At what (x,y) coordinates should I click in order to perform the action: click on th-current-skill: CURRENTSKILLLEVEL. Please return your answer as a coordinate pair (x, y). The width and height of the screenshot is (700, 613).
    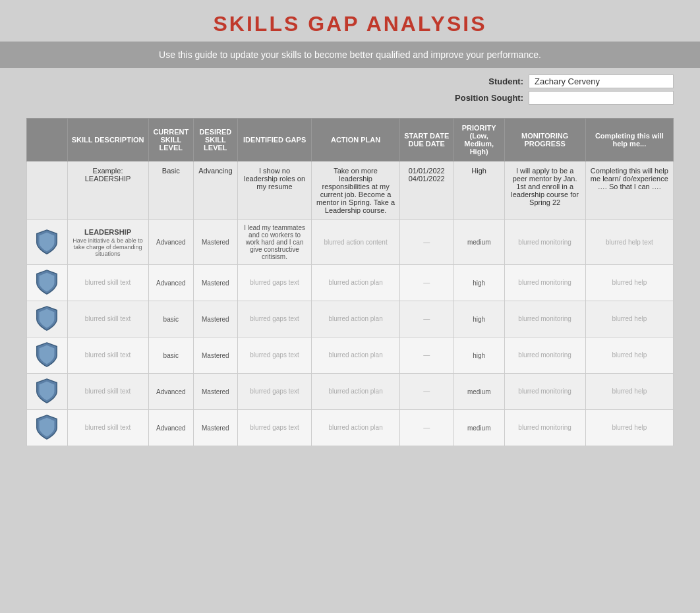
    Looking at the image, I should click on (171, 140).